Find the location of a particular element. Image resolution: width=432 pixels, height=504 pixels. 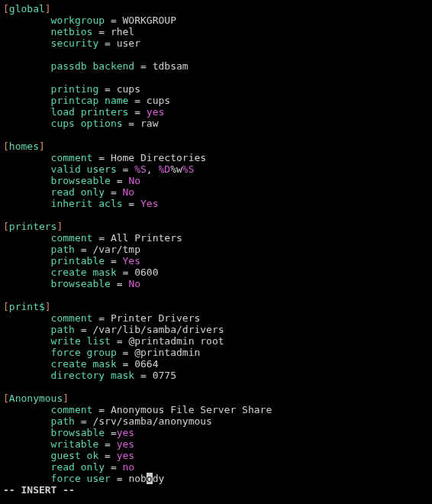

config-entry: path = /var/tmp is located at coordinates (216, 249).